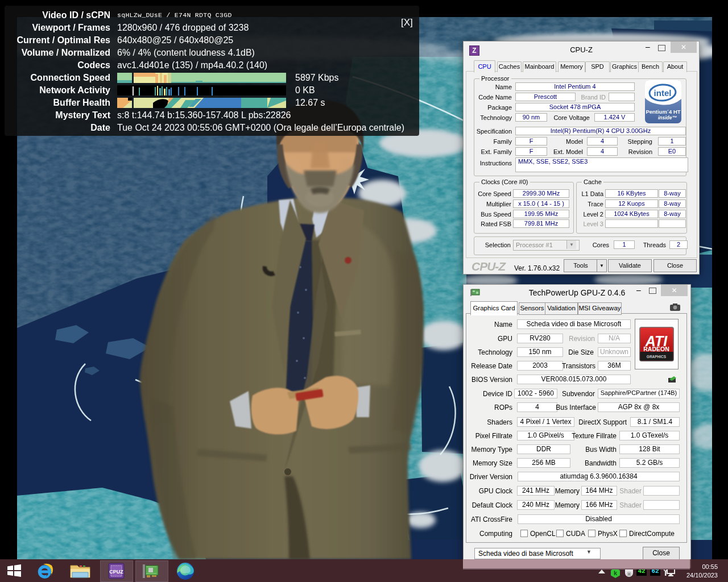  What do you see at coordinates (656, 349) in the screenshot?
I see `svg-text: RADEON` at bounding box center [656, 349].